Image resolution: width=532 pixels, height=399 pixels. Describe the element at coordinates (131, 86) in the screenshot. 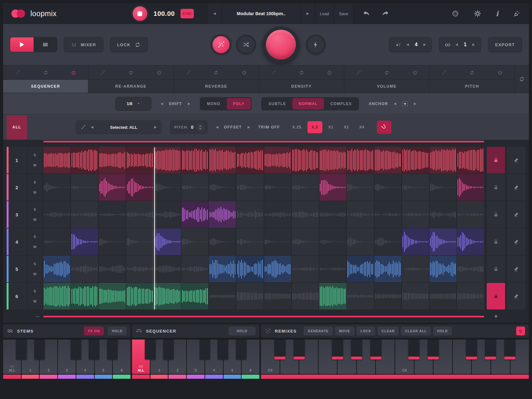

I see `tab-label: RE-ARRANGE` at that location.